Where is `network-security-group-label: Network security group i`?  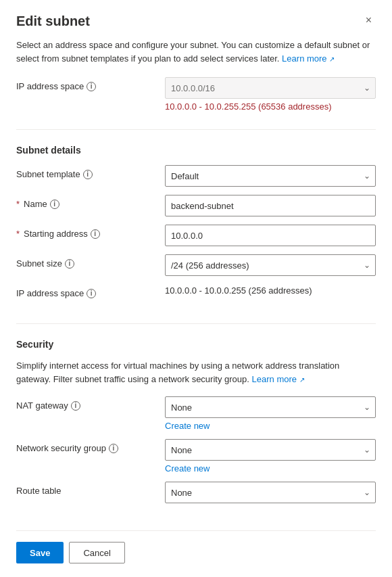
network-security-group-label: Network security group i is located at coordinates (91, 446).